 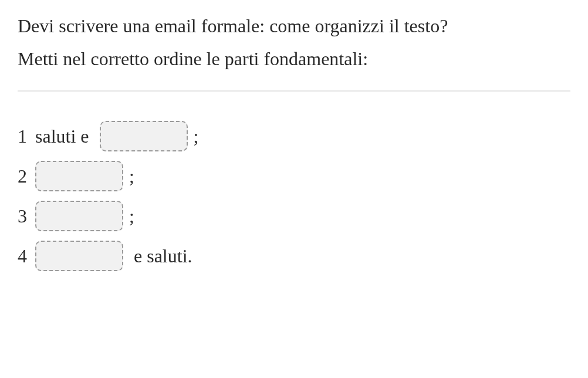 What do you see at coordinates (161, 256) in the screenshot?
I see `row-after-text: e saluti.` at bounding box center [161, 256].